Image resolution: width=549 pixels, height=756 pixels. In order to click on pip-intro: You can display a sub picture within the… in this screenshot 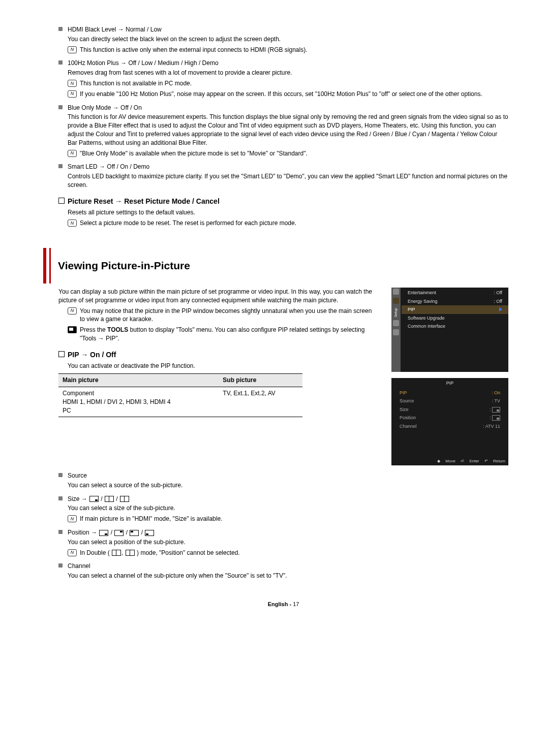, I will do `click(218, 296)`.